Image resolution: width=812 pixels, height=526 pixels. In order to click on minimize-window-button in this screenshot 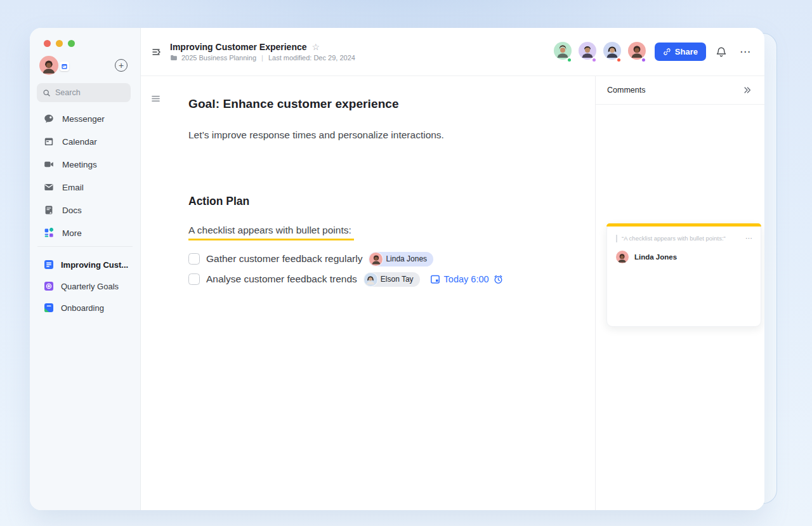, I will do `click(60, 43)`.